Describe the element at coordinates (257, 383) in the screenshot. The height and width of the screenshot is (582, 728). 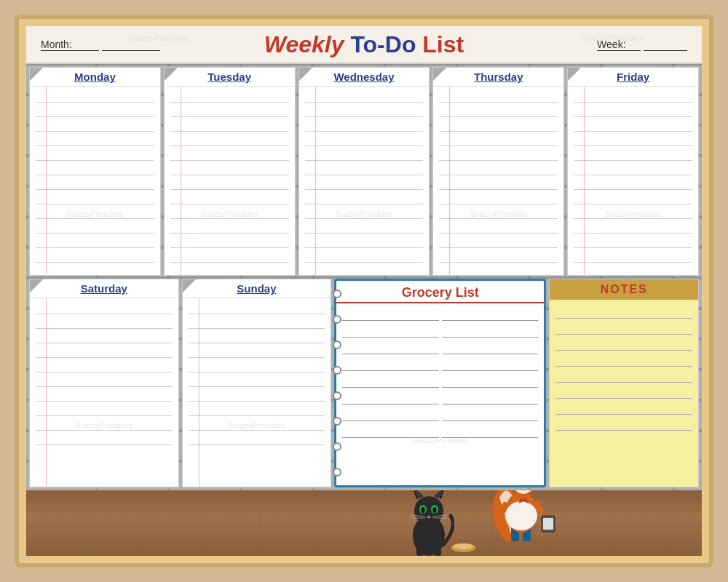
I see `day-card-sunday: Sunday SnazzyPrintables` at that location.